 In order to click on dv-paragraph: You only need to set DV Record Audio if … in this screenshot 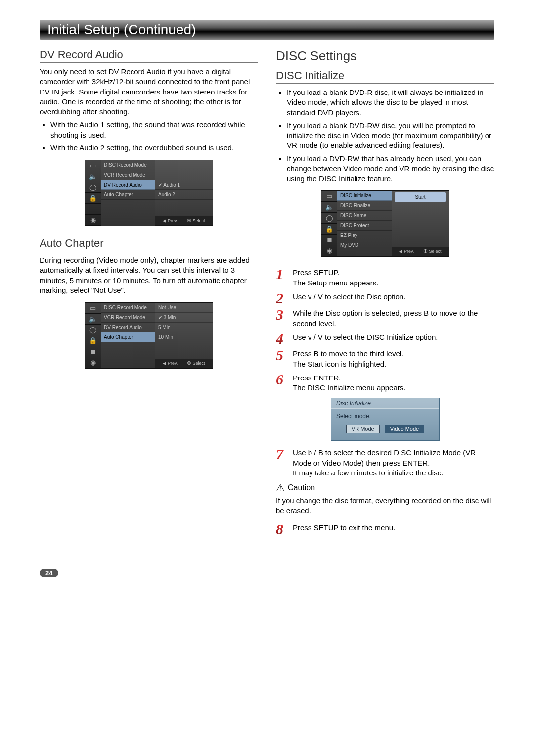, I will do `click(149, 92)`.